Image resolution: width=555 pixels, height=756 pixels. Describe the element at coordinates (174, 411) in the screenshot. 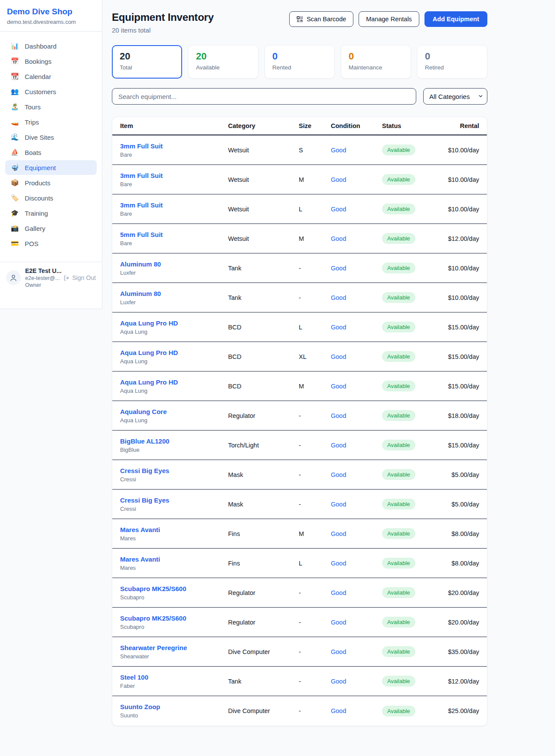

I see `item-link: Aqualung Core` at that location.